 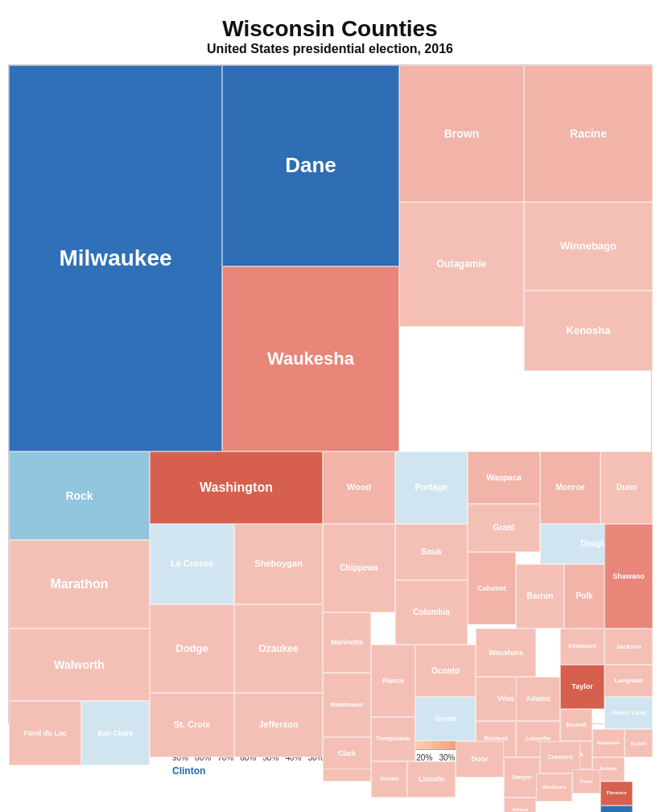 I want to click on county-chippewa: Chippewa, so click(x=359, y=568).